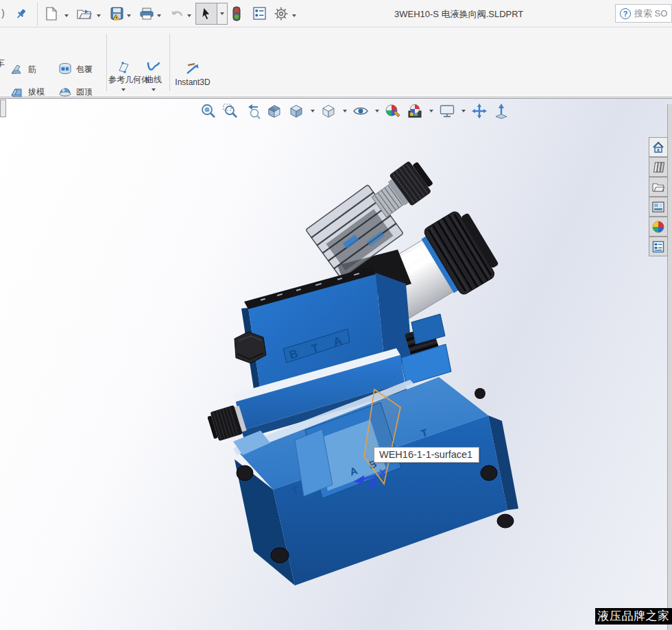 The width and height of the screenshot is (672, 630). I want to click on zoom-to-fit-icon, so click(208, 111).